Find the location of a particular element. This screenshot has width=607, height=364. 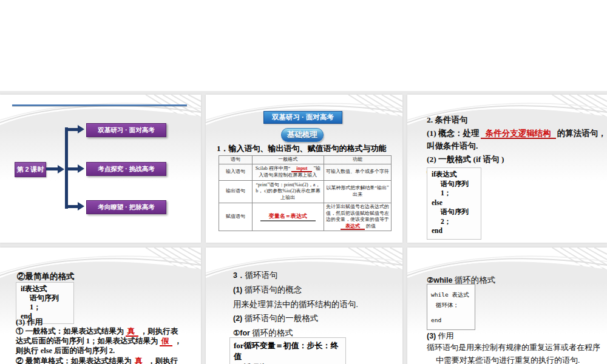

section-box-kaodian: 考点探究 · 挑战高考 is located at coordinates (126, 169).